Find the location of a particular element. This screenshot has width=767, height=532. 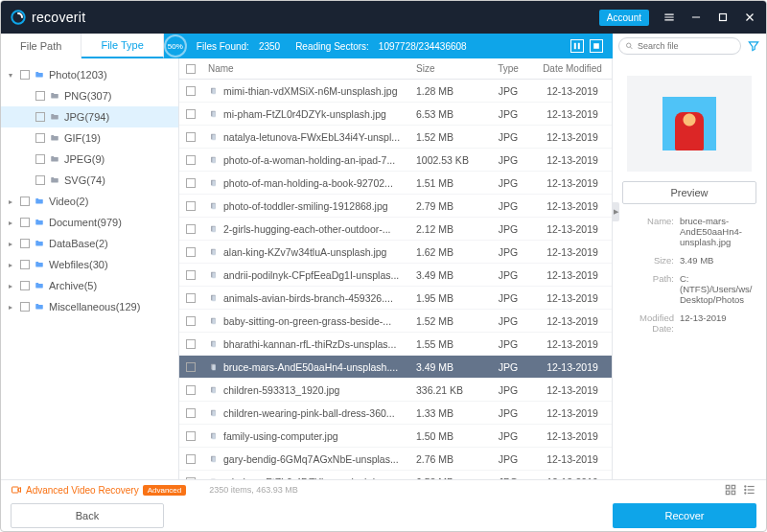

grid-view-icon is located at coordinates (731, 490).